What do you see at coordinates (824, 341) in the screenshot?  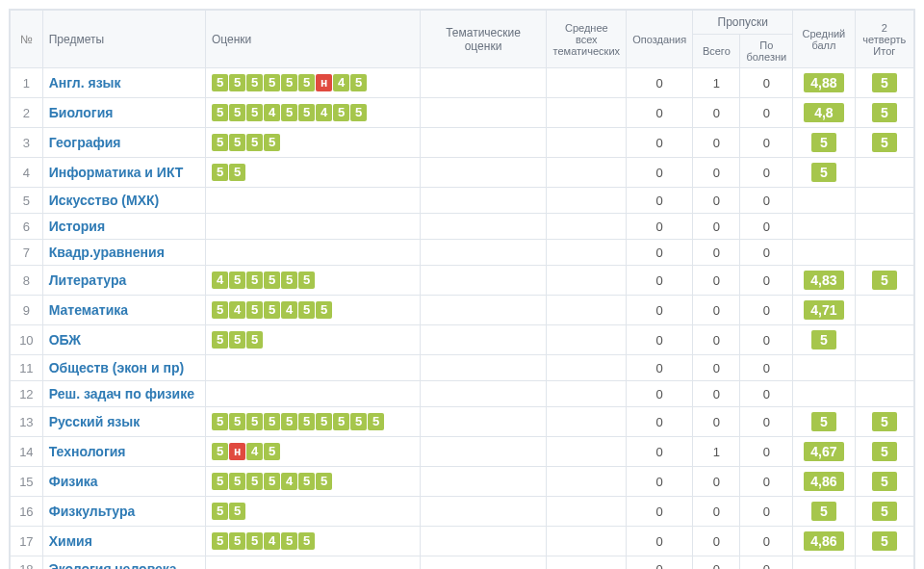 I see `avg-cell: 5` at bounding box center [824, 341].